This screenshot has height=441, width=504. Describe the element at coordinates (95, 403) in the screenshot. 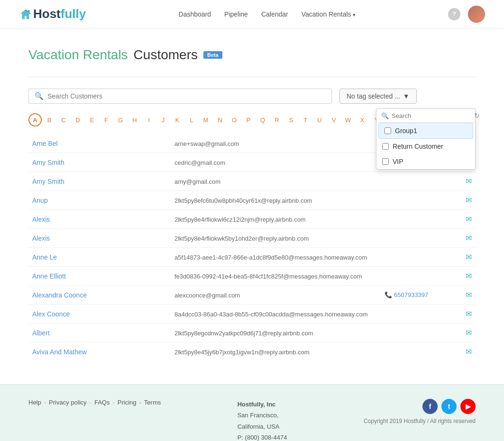

I see `footer-links-section: Help - Privacy policy - FAQs - Pricing -…` at that location.